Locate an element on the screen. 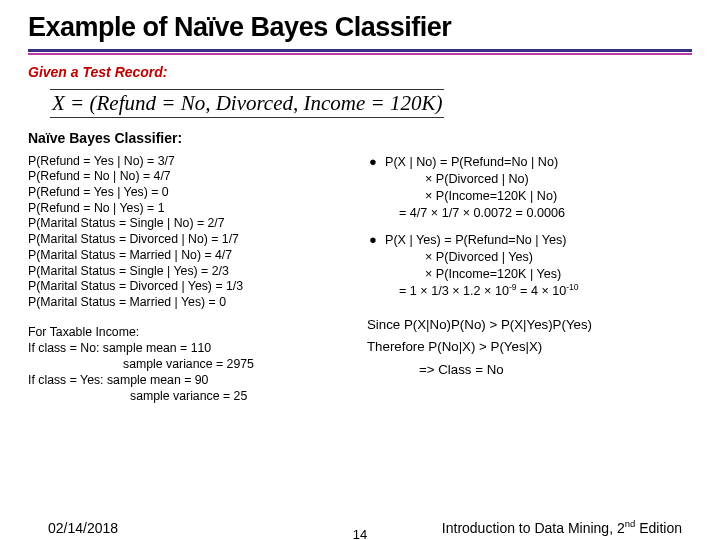 The image size is (720, 540). tax-line: If class = No: sample mean = 110 is located at coordinates (194, 349).